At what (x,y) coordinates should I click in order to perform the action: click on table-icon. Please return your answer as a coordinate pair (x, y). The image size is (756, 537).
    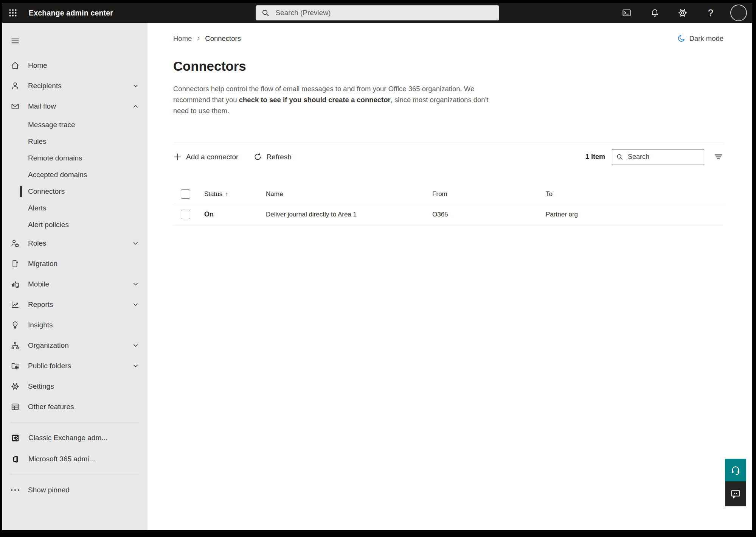
    Looking at the image, I should click on (15, 407).